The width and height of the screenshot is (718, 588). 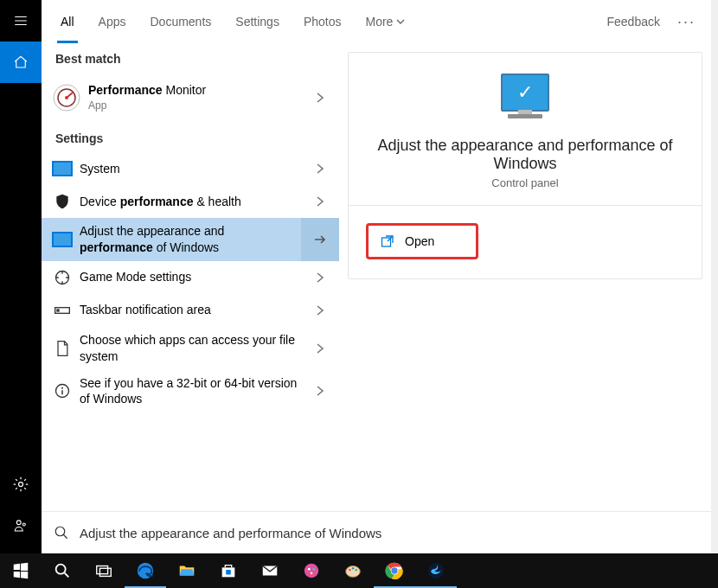 I want to click on gear-icon, so click(x=21, y=484).